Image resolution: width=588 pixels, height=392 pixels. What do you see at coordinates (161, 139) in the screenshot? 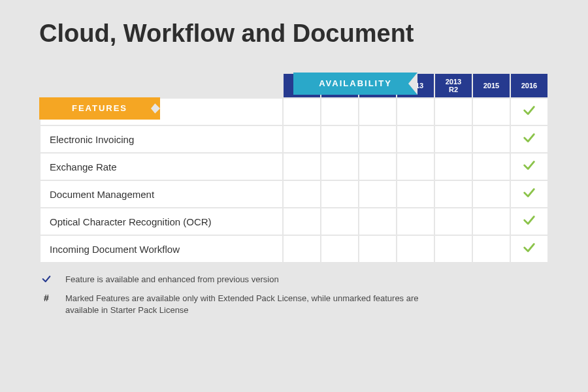
I see `feature-name: Electronic Invoicing` at bounding box center [161, 139].